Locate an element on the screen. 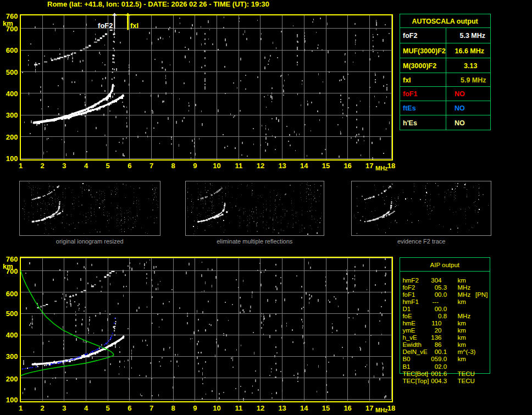  svg-text: 004 is located at coordinates (436, 381).